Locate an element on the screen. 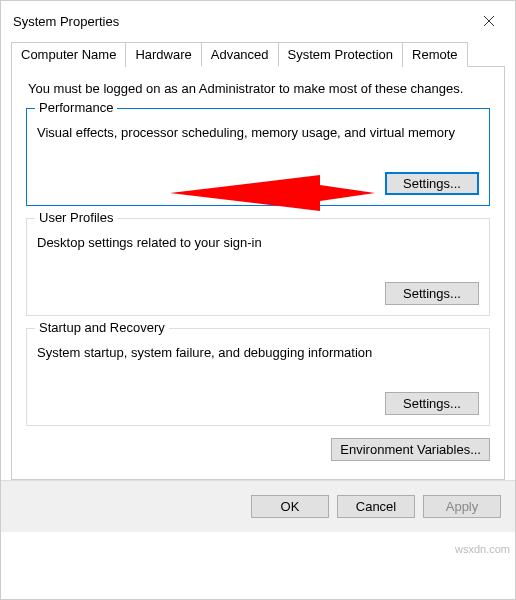  ok-button: OK is located at coordinates (290, 506).